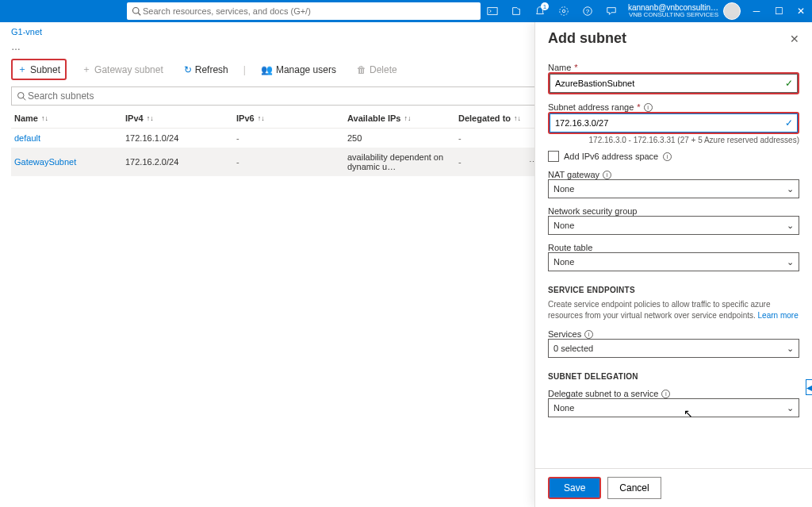 The width and height of the screenshot is (812, 507). I want to click on refresh-button: ↻ Refresh, so click(206, 70).